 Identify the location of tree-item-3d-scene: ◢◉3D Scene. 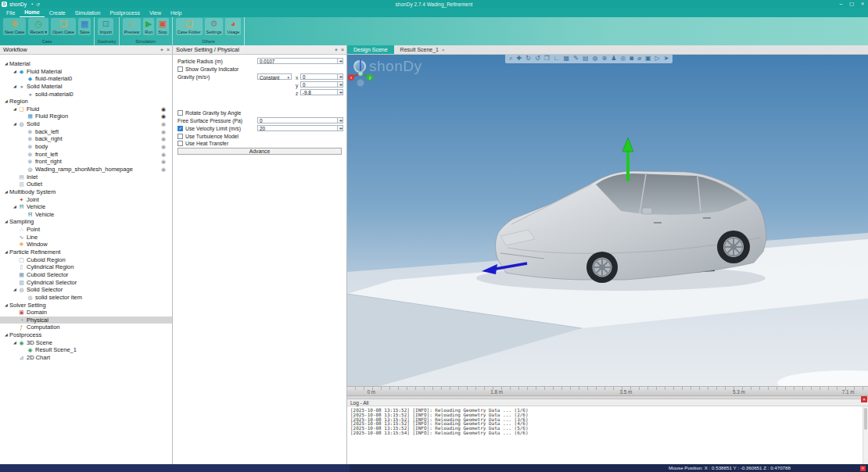
(86, 343).